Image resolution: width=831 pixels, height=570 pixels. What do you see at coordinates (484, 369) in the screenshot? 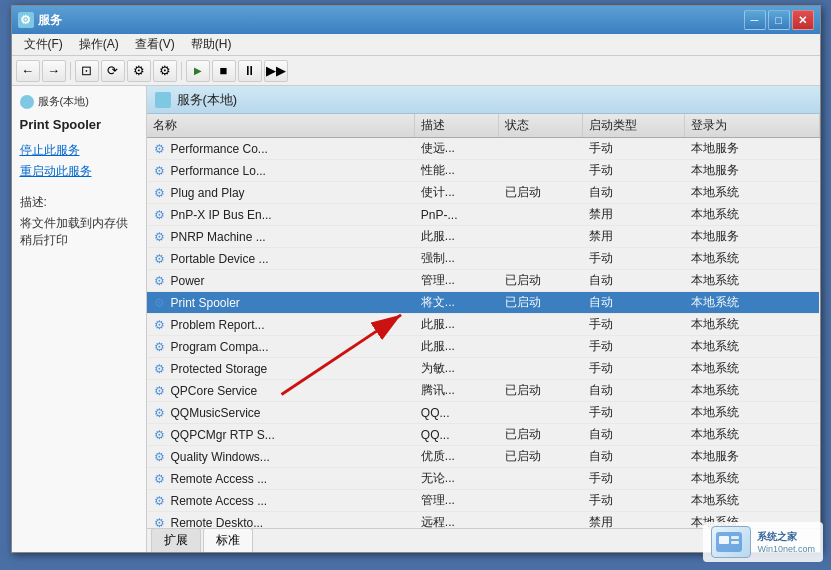
I see `table-row: ⚙Protected Storage为敏...手动本地系统` at bounding box center [484, 369].